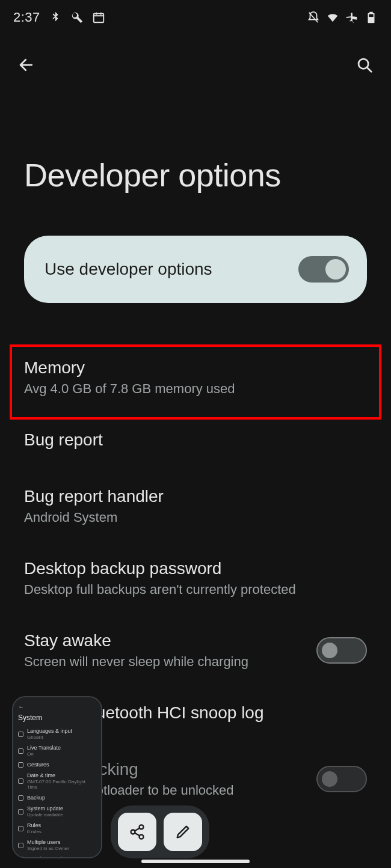 This screenshot has height=868, width=391. What do you see at coordinates (196, 438) in the screenshot?
I see `bug-report-item: Bug report` at bounding box center [196, 438].